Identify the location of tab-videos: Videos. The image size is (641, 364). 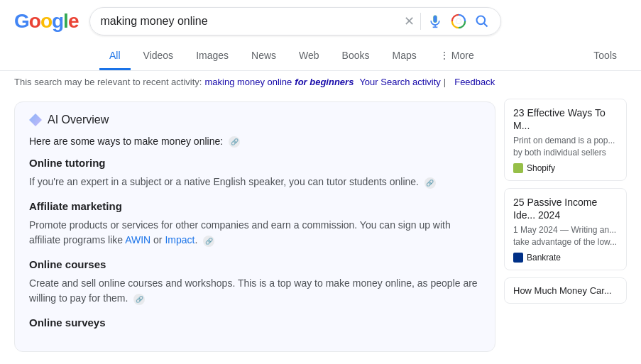
(159, 57).